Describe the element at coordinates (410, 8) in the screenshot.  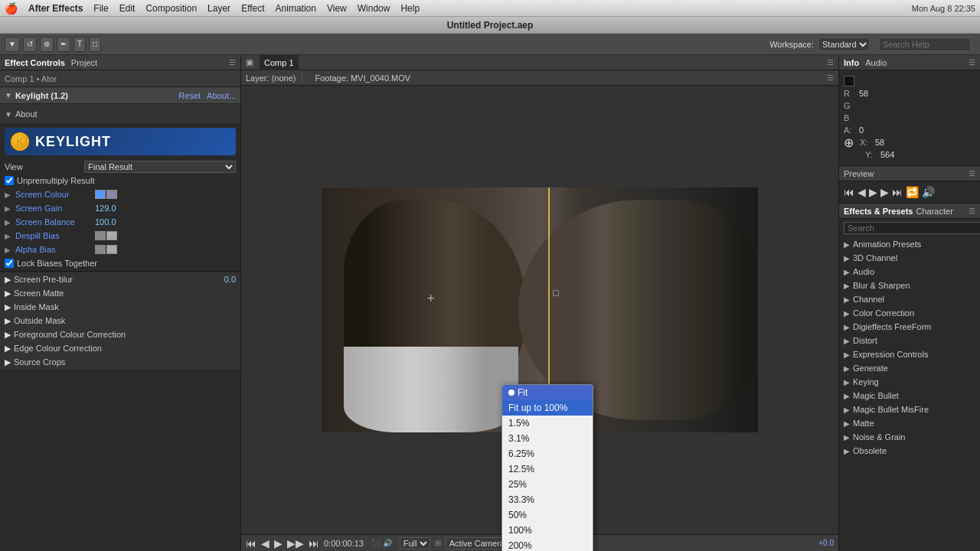
I see `menu-help: Help` at that location.